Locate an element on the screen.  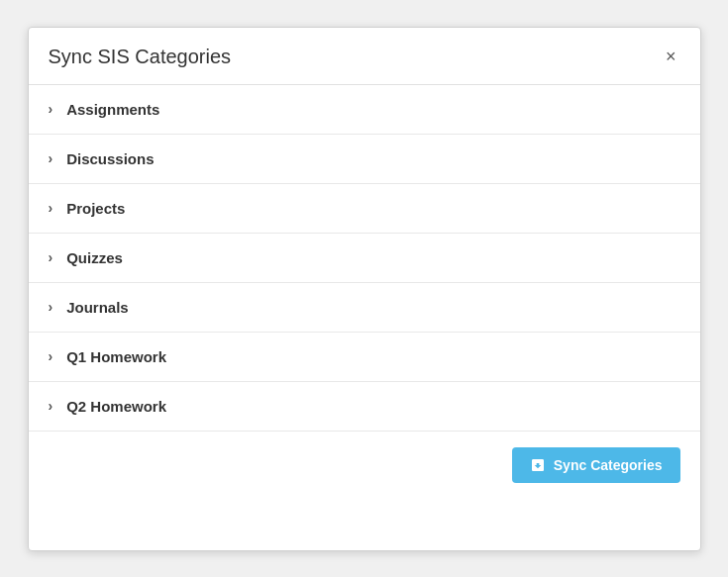
modal-header: Sync SIS Categories × is located at coordinates (364, 56).